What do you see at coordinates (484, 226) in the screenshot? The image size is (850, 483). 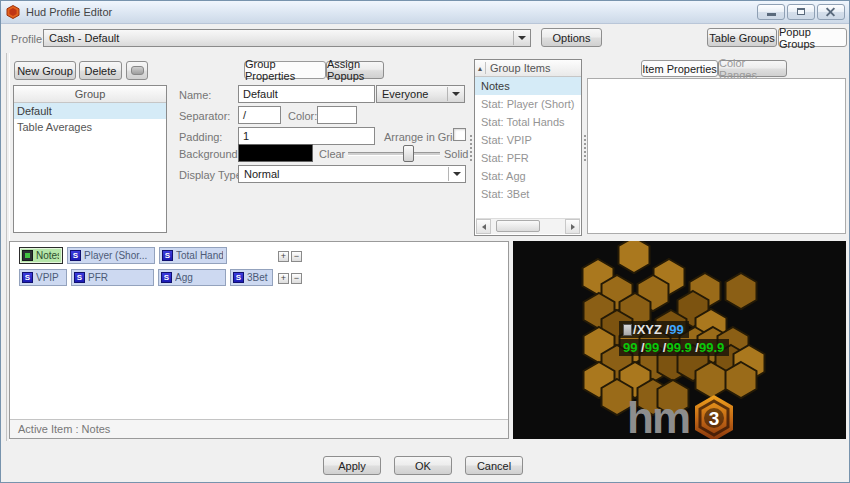 I see `scroll-left-button` at bounding box center [484, 226].